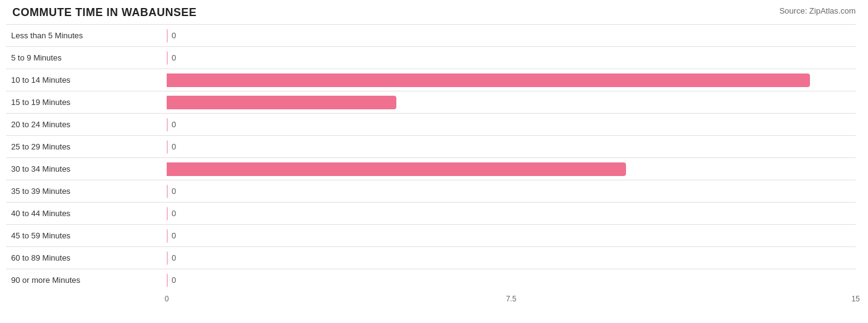  Describe the element at coordinates (431, 80) in the screenshot. I see `bar-row: 10 to 14 Minutes 14` at that location.